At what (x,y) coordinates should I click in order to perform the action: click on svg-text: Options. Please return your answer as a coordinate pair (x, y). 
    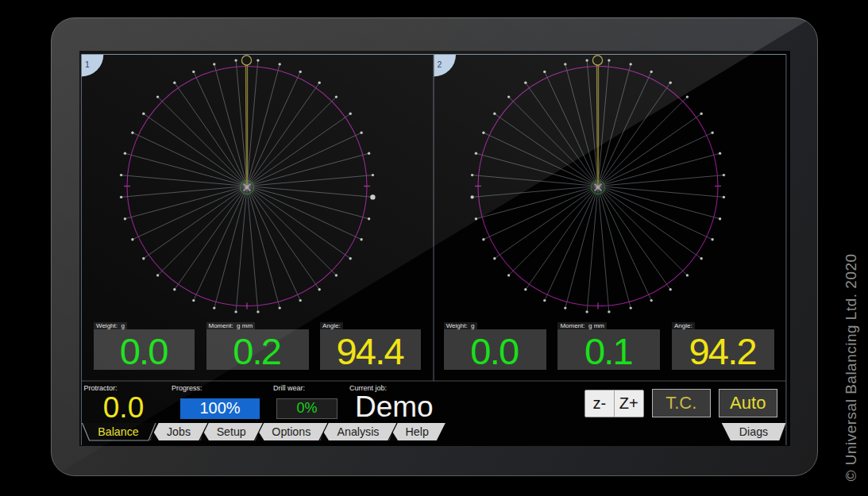
    Looking at the image, I should click on (291, 432).